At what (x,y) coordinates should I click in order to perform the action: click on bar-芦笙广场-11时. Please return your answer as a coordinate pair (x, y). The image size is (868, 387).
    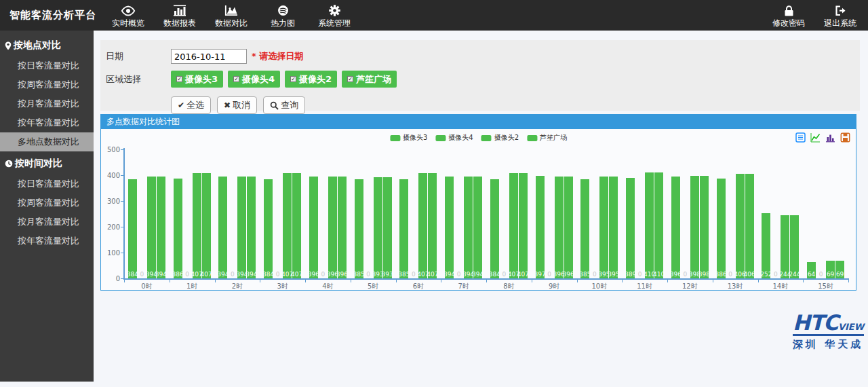
    Looking at the image, I should click on (659, 225).